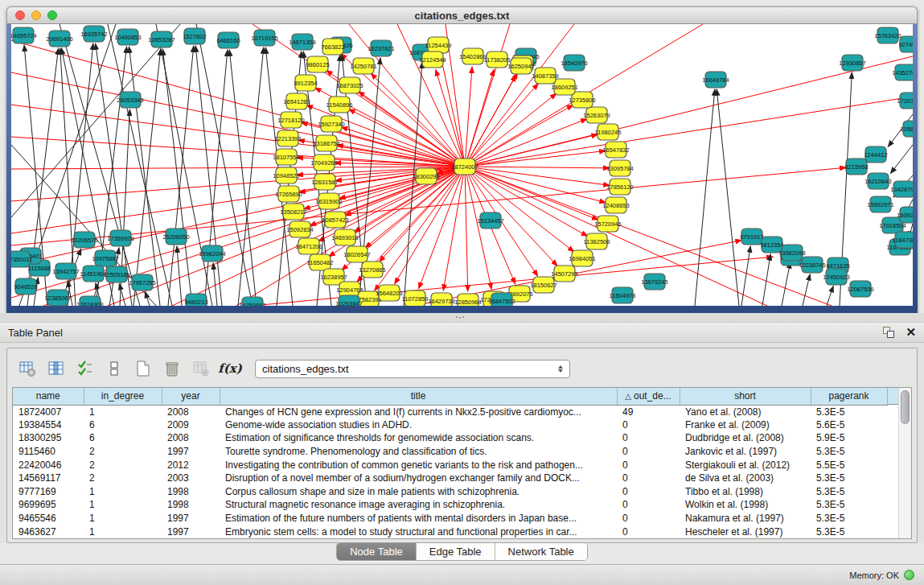  What do you see at coordinates (142, 282) in the screenshot?
I see `graph-node: 17957255` at bounding box center [142, 282].